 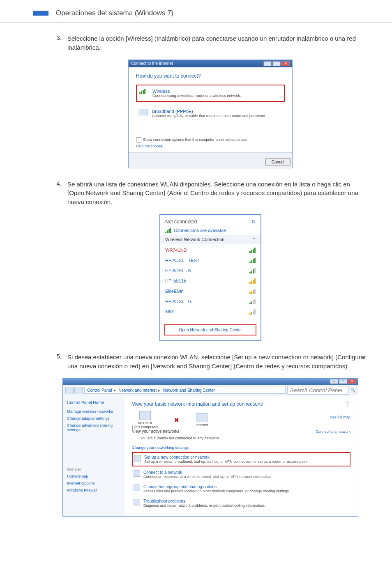 What do you see at coordinates (202, 418) in the screenshot?
I see `internet-icon` at bounding box center [202, 418].